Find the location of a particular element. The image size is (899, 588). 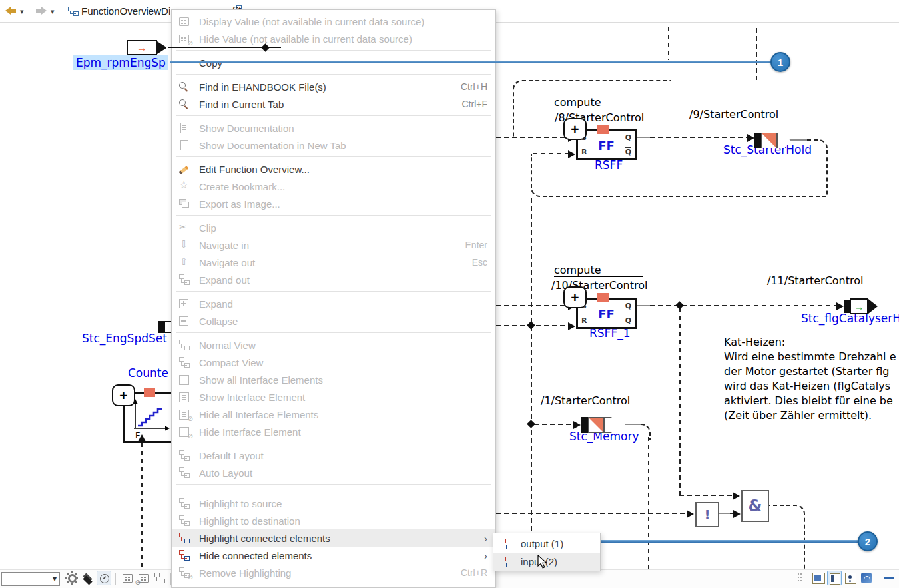

gear-icon is located at coordinates (72, 578).